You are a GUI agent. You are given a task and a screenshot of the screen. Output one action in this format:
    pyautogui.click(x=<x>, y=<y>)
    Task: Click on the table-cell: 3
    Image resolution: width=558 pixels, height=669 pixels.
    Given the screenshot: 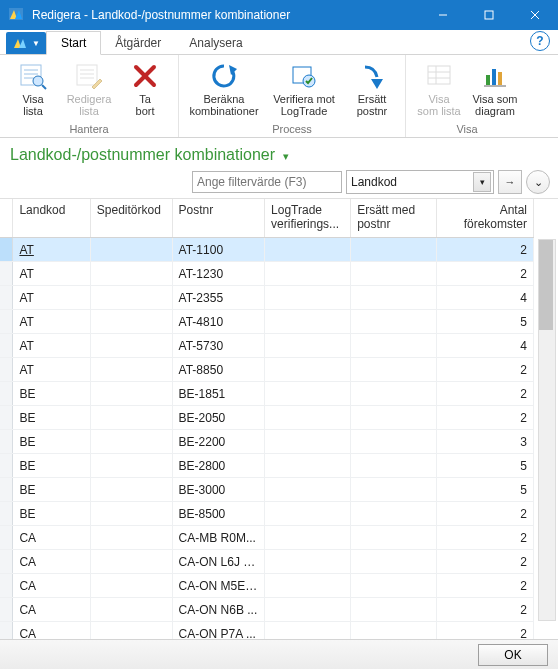 What is the action you would take?
    pyautogui.click(x=486, y=442)
    